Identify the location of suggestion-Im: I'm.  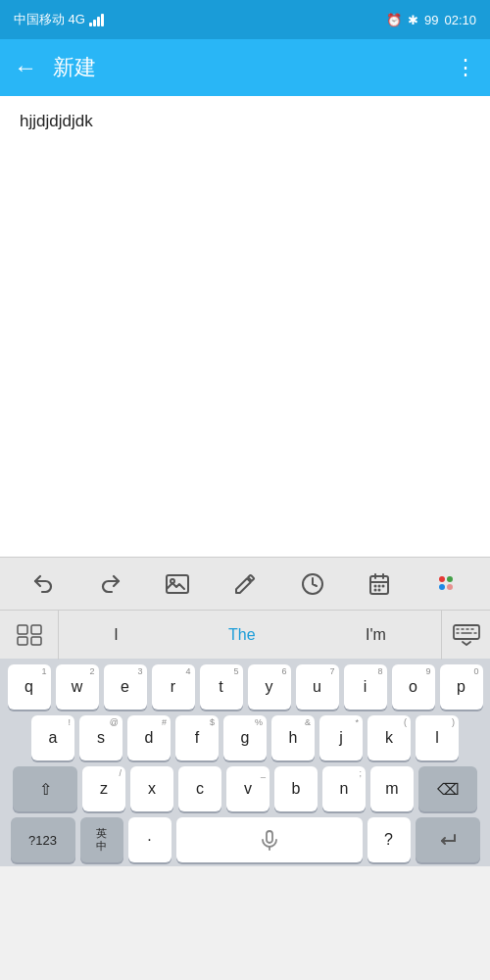
(376, 635).